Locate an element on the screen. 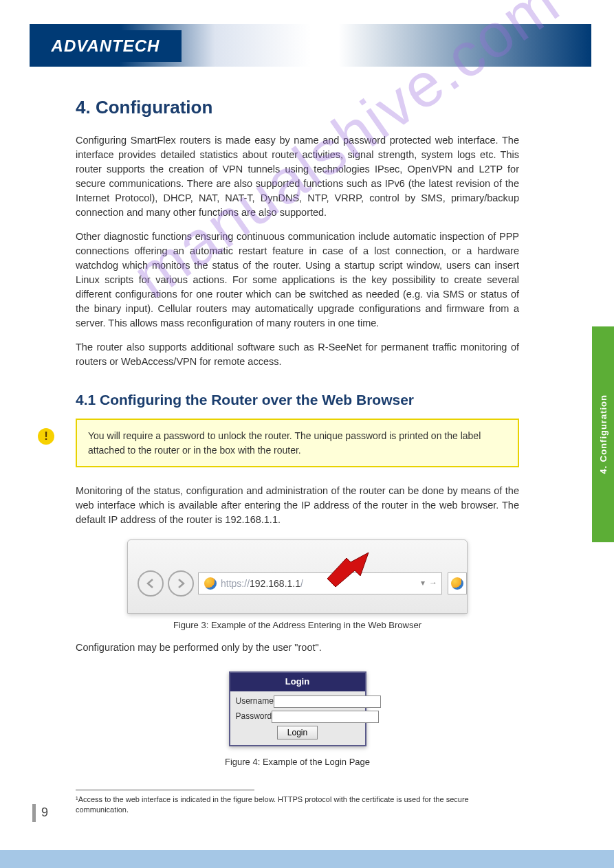 This screenshot has height=868, width=614. figure-2-caption: Figure 4: Example of the Login Page is located at coordinates (297, 763).